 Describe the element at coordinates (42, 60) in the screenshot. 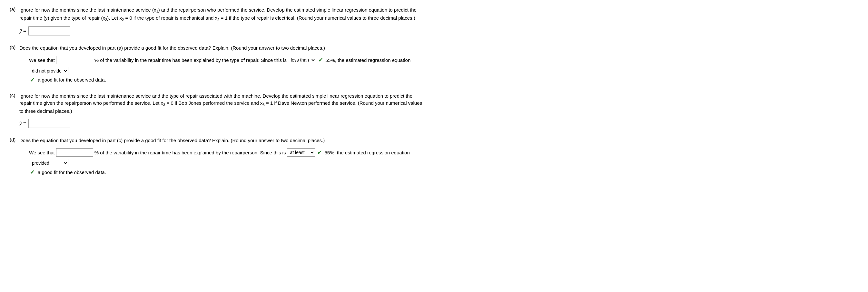

I see `we-see-that-b: We see that` at that location.